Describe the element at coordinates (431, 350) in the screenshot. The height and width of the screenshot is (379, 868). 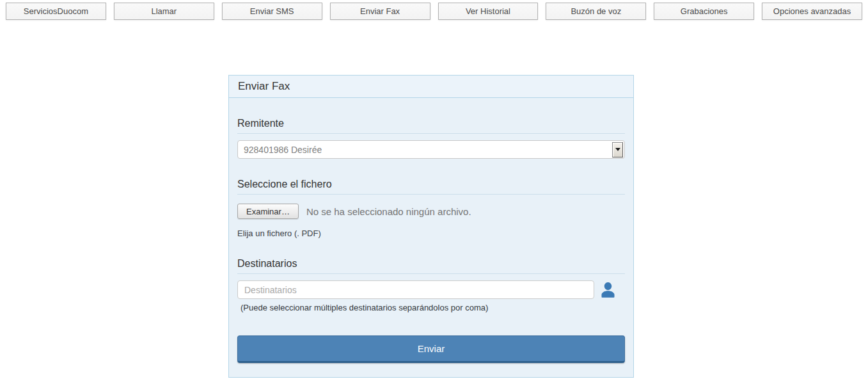
I see `enviar-submit-button: Enviar` at that location.